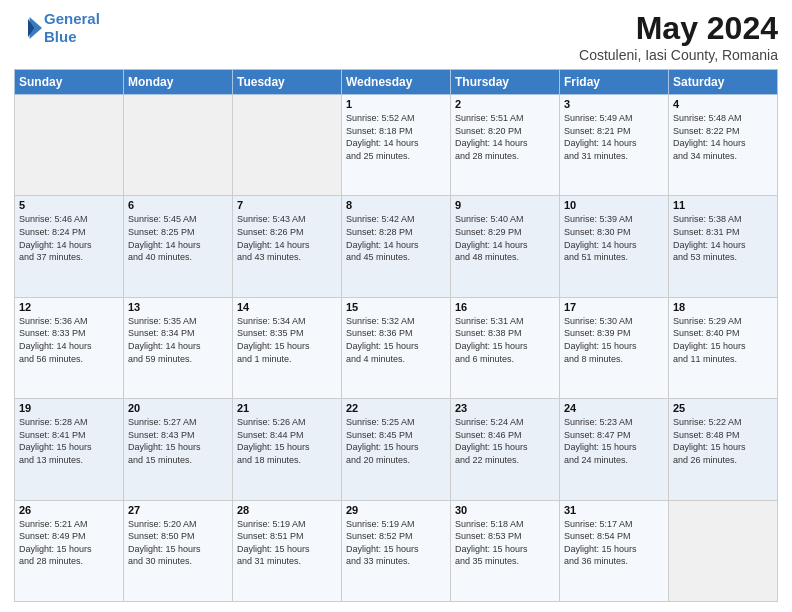  What do you see at coordinates (178, 340) in the screenshot?
I see `day-info: Sunrise: 5:35 AM Sunset: 8:34 PM Dayligh…` at bounding box center [178, 340].